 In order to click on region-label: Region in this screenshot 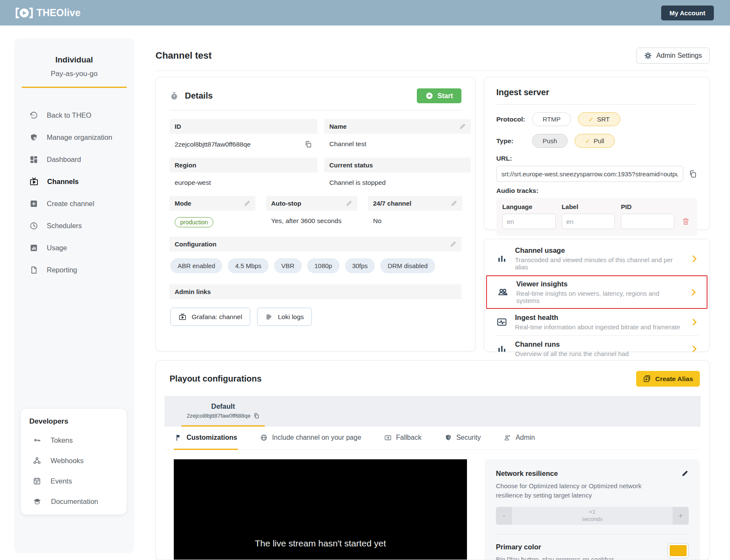, I will do `click(185, 165)`.